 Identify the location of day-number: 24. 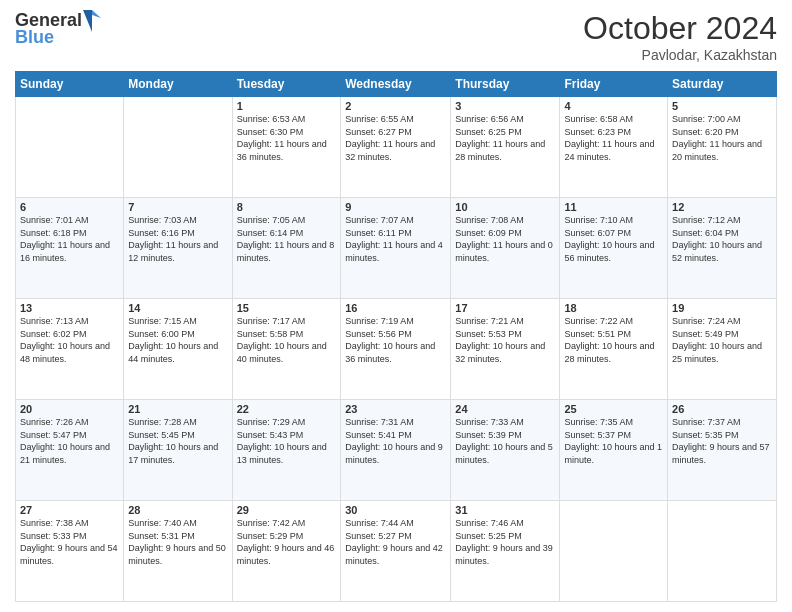
(505, 409).